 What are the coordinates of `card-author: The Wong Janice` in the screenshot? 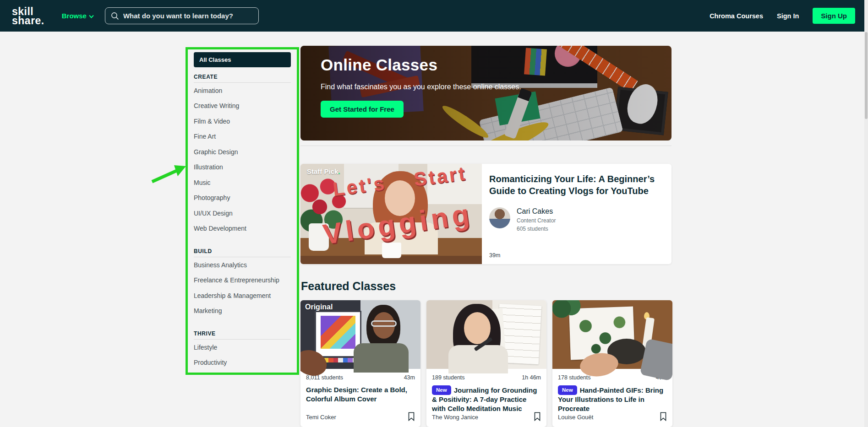 It's located at (455, 417).